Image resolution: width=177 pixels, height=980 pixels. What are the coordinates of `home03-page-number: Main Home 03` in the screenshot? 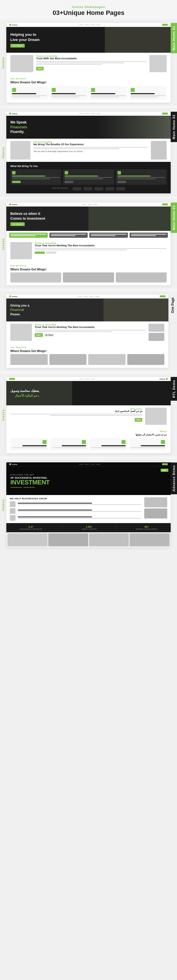 It's located at (174, 218).